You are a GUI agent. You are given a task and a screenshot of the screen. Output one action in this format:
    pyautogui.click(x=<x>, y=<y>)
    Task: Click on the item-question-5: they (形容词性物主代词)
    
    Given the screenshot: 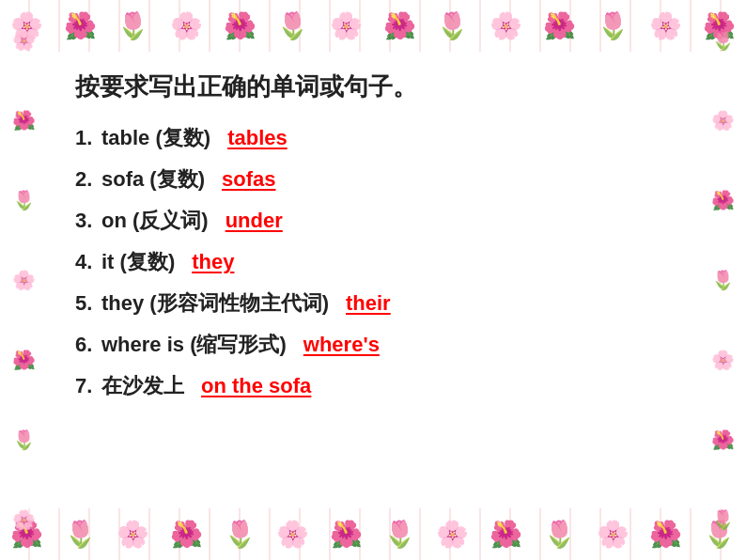 What is the action you would take?
    pyautogui.click(x=215, y=303)
    